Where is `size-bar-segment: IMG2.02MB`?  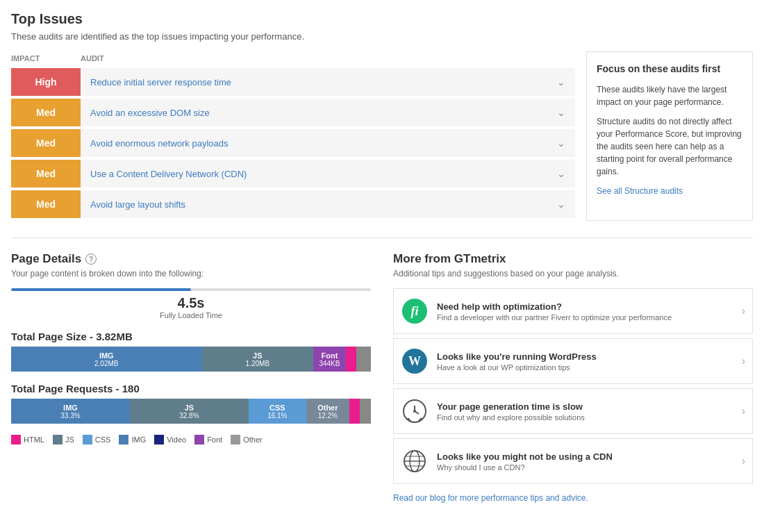 size-bar-segment: IMG2.02MB is located at coordinates (107, 359).